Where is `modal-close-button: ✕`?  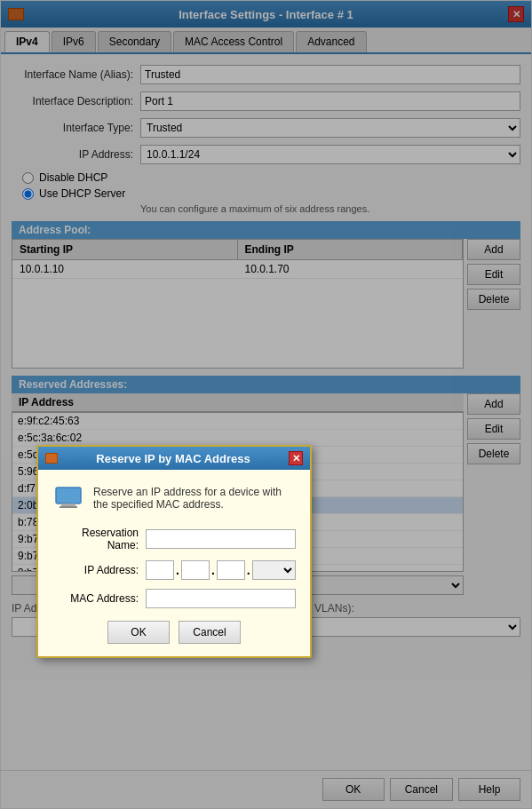 modal-close-button: ✕ is located at coordinates (296, 458).